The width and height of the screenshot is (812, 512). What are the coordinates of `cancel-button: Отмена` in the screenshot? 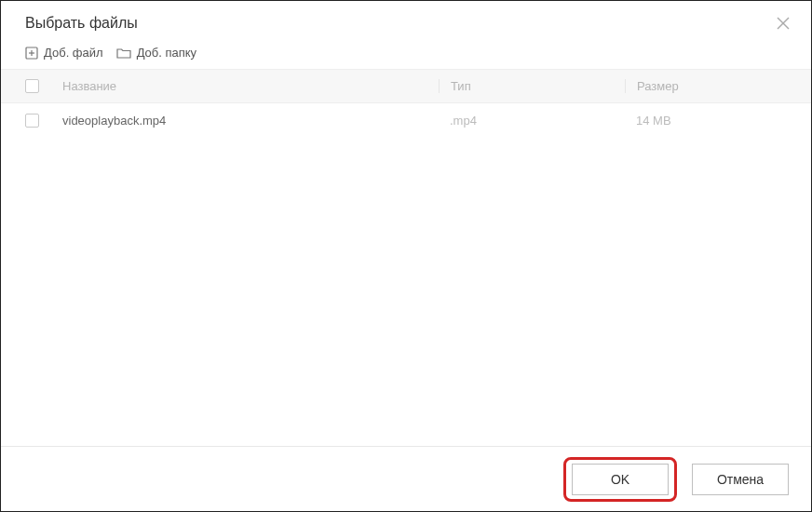 It's located at (740, 479).